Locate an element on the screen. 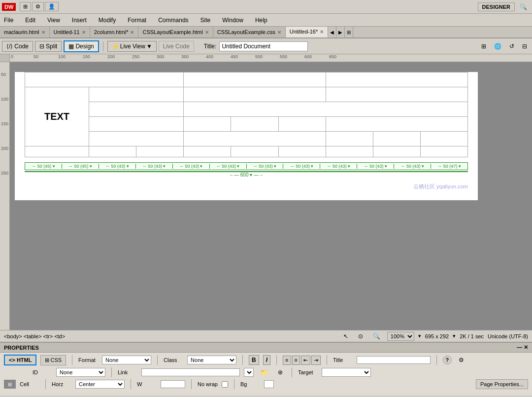 The height and width of the screenshot is (397, 532). class-select: None is located at coordinates (212, 360).